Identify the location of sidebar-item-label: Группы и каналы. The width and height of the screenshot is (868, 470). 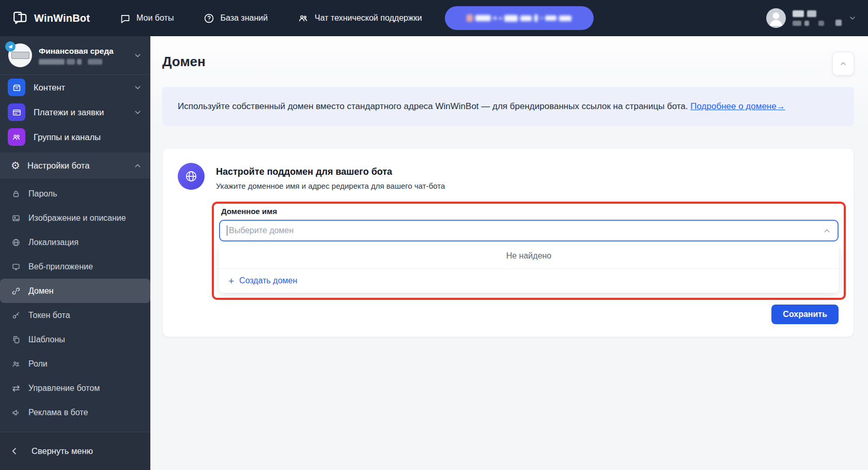
(67, 138).